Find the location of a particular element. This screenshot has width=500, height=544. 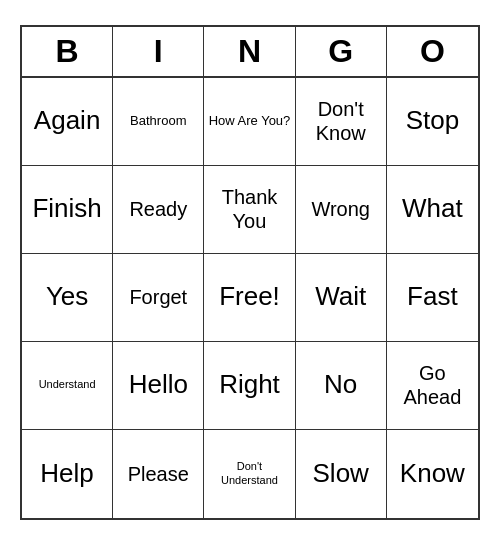

cell-text: Hello is located at coordinates (158, 384).